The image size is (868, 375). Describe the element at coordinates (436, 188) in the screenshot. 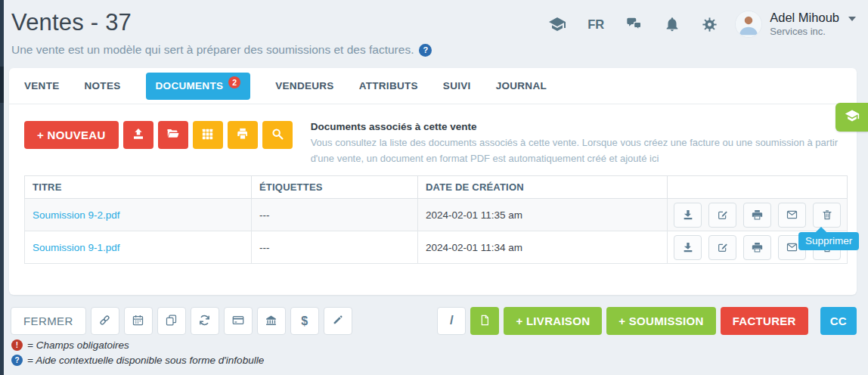

I see `table-header-row: TITRE ÉTIQUETTES DATE DE CRÉATION` at that location.